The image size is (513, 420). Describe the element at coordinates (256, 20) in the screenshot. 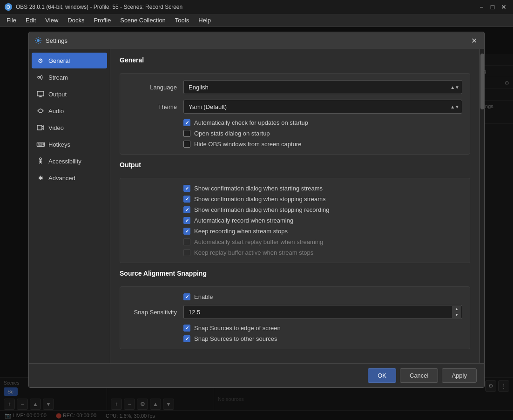

I see `menubar: File Edit View Docks Profile Scene Colle…` at that location.